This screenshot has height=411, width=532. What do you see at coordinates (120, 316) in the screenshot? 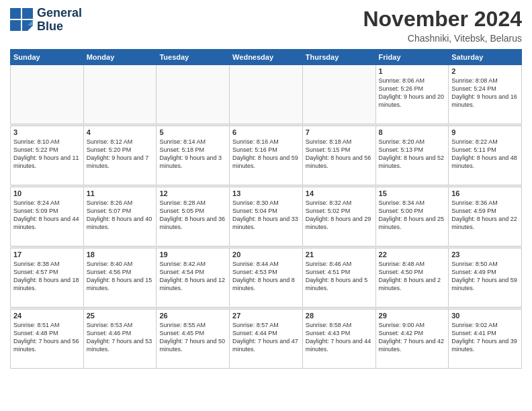
I see `day-number: 25` at bounding box center [120, 316].